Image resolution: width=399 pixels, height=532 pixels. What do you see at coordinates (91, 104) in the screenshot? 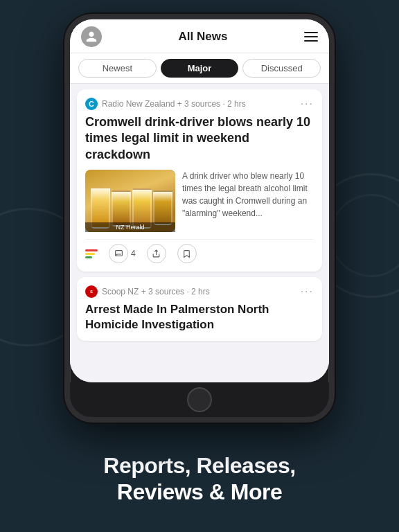
I see `source-logo-1: C` at bounding box center [91, 104].